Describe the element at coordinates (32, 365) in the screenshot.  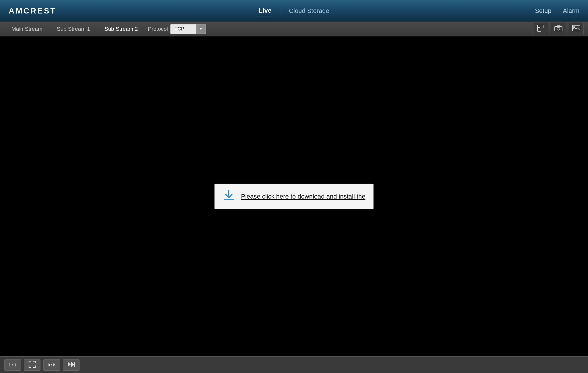
I see `fullscreen-icon` at that location.